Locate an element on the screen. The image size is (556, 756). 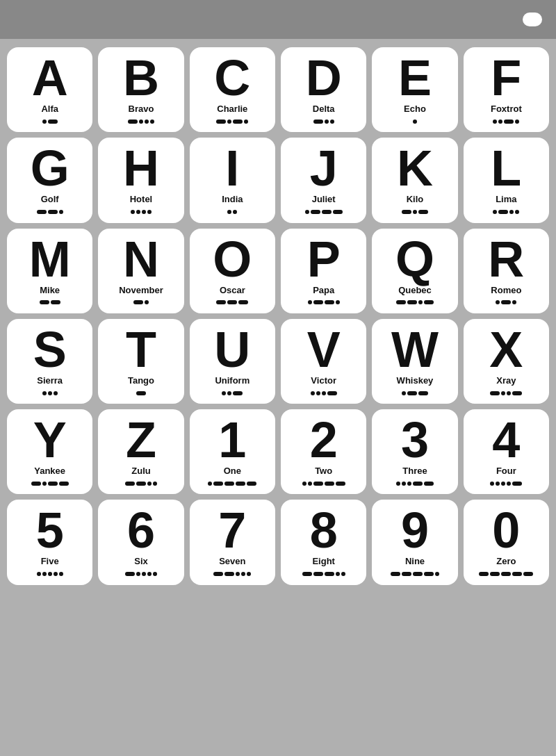
card-letter: Z is located at coordinates (141, 440).